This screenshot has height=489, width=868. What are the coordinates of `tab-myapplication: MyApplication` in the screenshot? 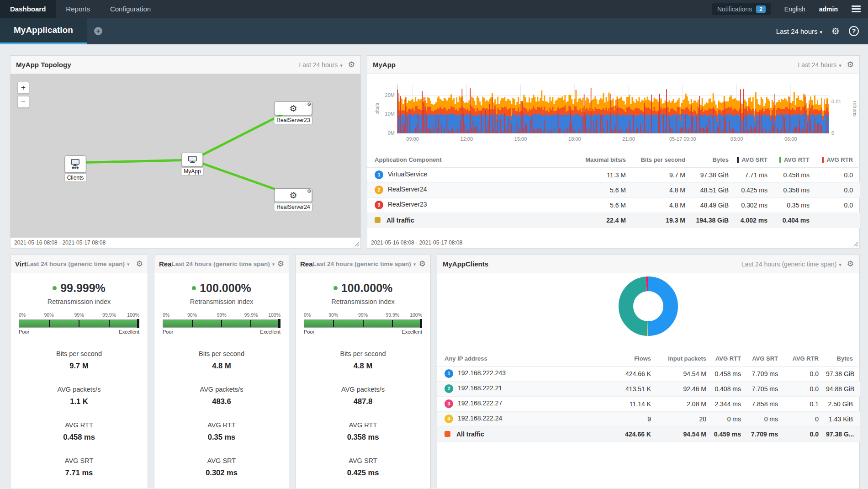 It's located at (43, 31).